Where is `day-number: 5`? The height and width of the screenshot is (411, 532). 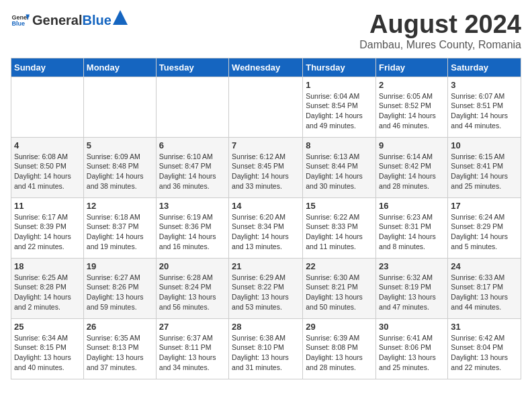
day-number: 5 is located at coordinates (120, 145).